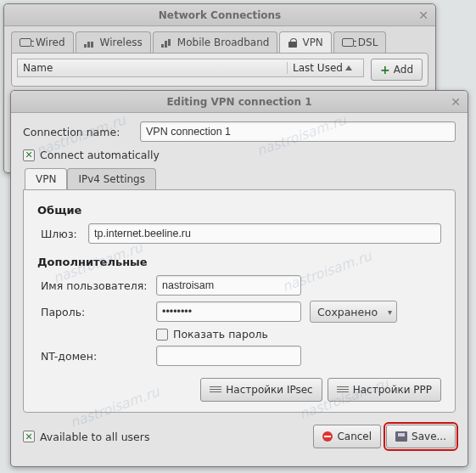 The height and width of the screenshot is (473, 476). I want to click on connection-type-tabs: Wired Wireless Mobile Broadband VPN DSL, so click(220, 39).